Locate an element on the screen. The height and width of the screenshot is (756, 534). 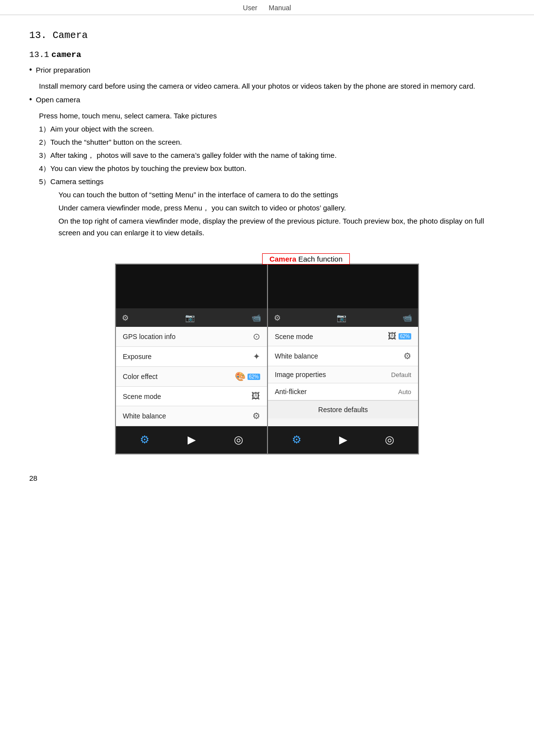
menu-list-left: GPS location info ⊙ Exposure ✦ Color eff… is located at coordinates (191, 377).